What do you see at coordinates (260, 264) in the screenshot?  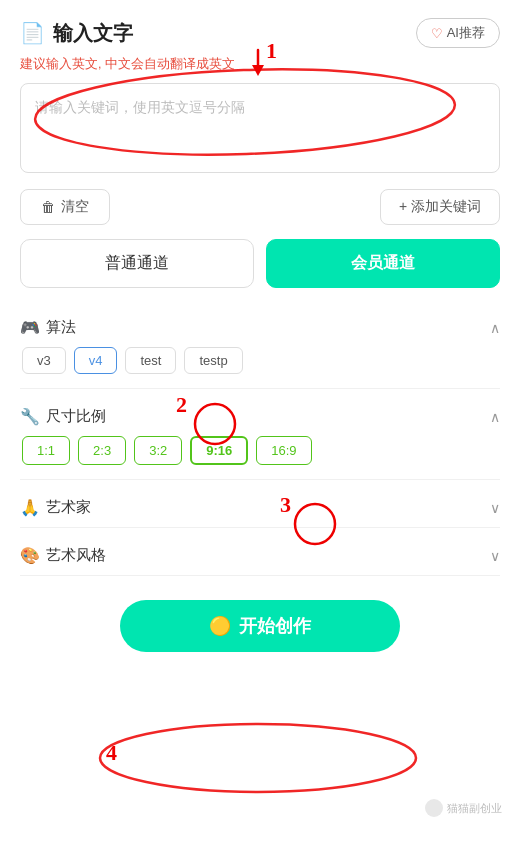 I see `channel-row: 普通通道 会员通道` at bounding box center [260, 264].